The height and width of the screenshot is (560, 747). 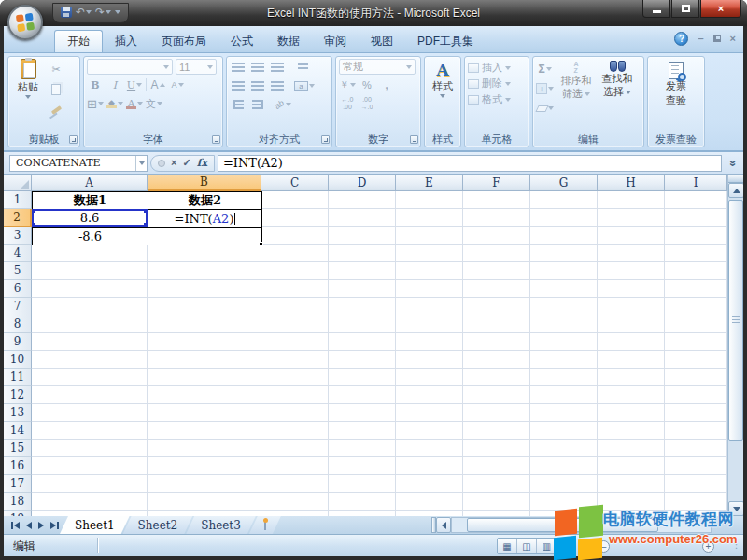 I want to click on page-break-view-button: ▥, so click(x=547, y=546).